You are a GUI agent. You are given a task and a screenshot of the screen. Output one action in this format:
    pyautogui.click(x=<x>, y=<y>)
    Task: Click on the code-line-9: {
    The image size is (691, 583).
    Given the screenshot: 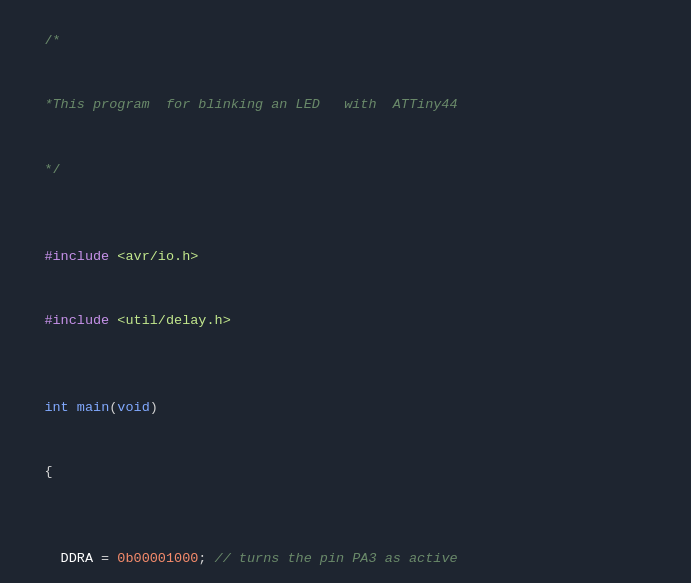 What is the action you would take?
    pyautogui.click(x=346, y=472)
    